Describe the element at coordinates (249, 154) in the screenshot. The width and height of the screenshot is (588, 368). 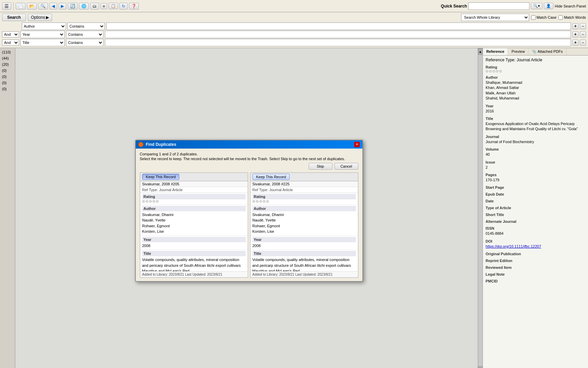
I see `comparing-text: Comparing 1 and 2 of 2 duplicates.` at that location.